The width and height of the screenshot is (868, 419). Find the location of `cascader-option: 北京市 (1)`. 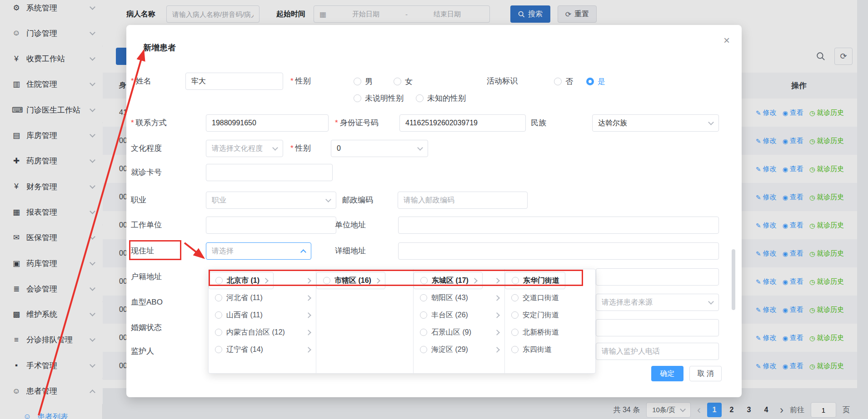

cascader-option: 北京市 (1) is located at coordinates (241, 281).